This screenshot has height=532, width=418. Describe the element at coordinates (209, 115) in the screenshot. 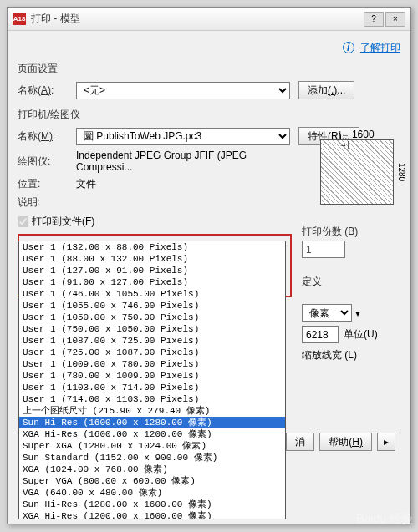

I see `printer-heading: 打印机/绘图仪` at that location.